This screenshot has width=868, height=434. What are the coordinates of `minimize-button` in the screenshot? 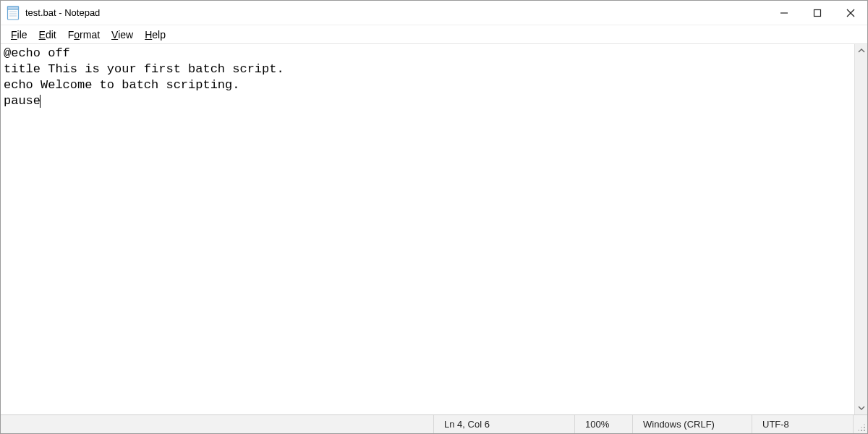 It's located at (784, 13).